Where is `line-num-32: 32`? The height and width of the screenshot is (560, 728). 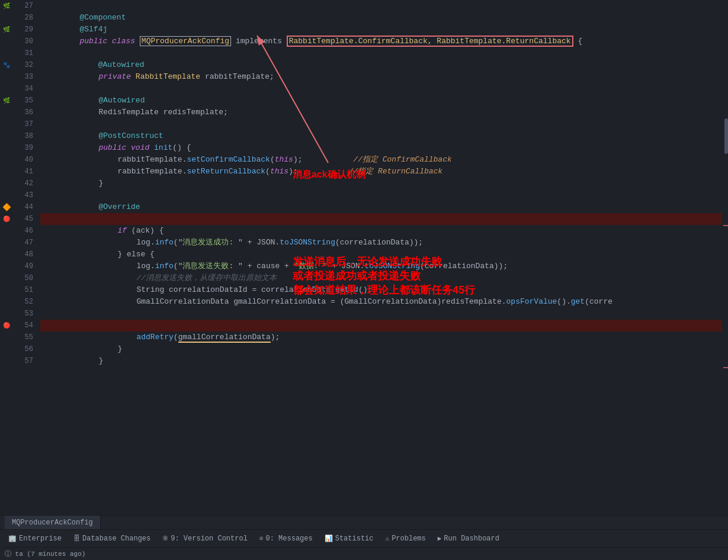 line-num-32: 32 is located at coordinates (27, 65).